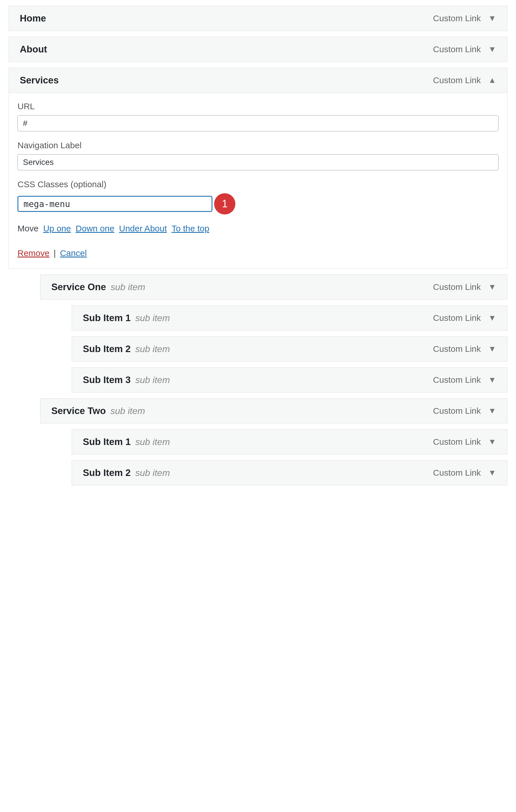 The height and width of the screenshot is (812, 516). Describe the element at coordinates (107, 380) in the screenshot. I see `menu-item-title: Sub Item 3` at that location.